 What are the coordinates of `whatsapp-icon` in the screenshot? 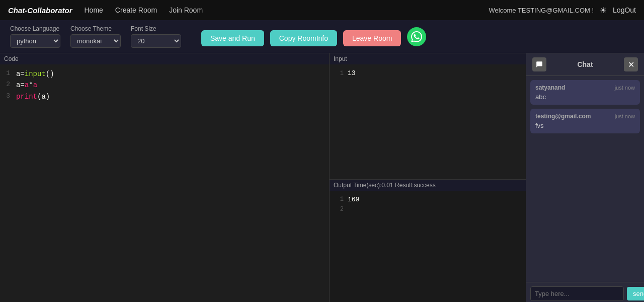 It's located at (417, 37).